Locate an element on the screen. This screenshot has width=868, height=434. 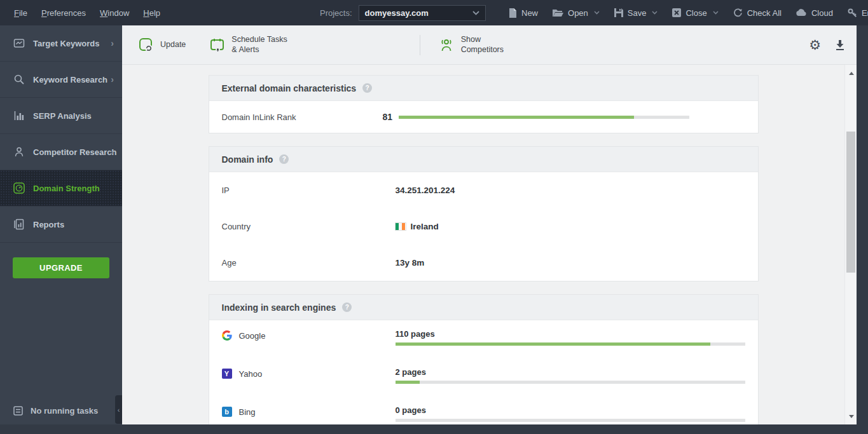
sidebar-item-serp-analysis: SERP Analysis is located at coordinates (61, 116).